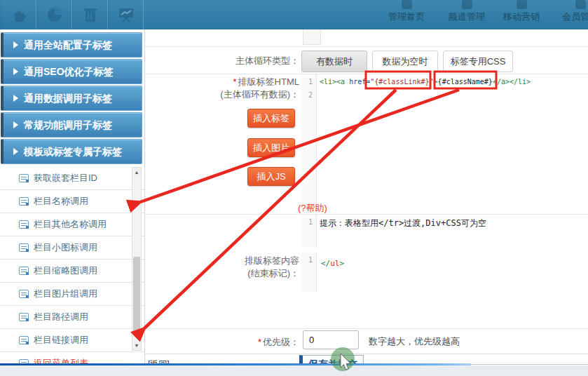 The image size is (588, 376). I want to click on sidebar-item-column-path: 栏目路径调用, so click(72, 317).